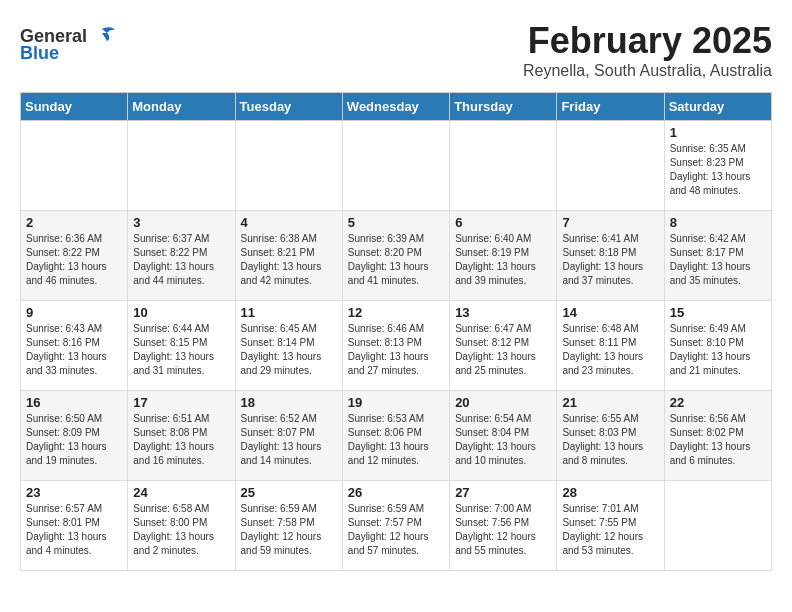 This screenshot has width=792, height=612. I want to click on logo-blue: Blue, so click(40, 54).